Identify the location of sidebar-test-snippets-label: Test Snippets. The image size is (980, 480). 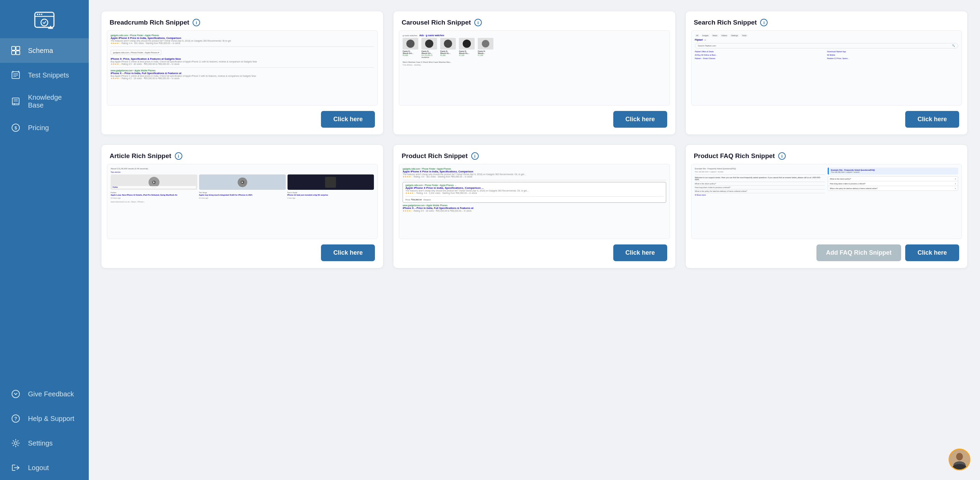
(49, 75).